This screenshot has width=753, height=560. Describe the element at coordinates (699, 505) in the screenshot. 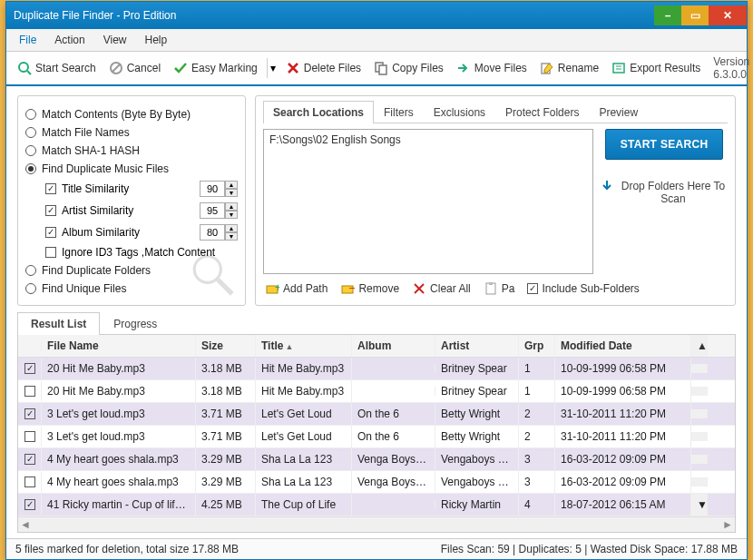

I see `vertical-scrollbar-track: ▼` at that location.